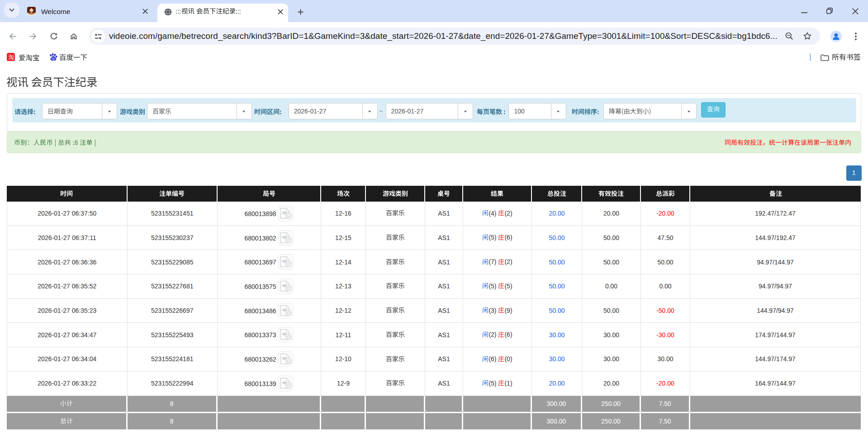 The width and height of the screenshot is (868, 438). I want to click on svg-text: du, so click(53, 59).